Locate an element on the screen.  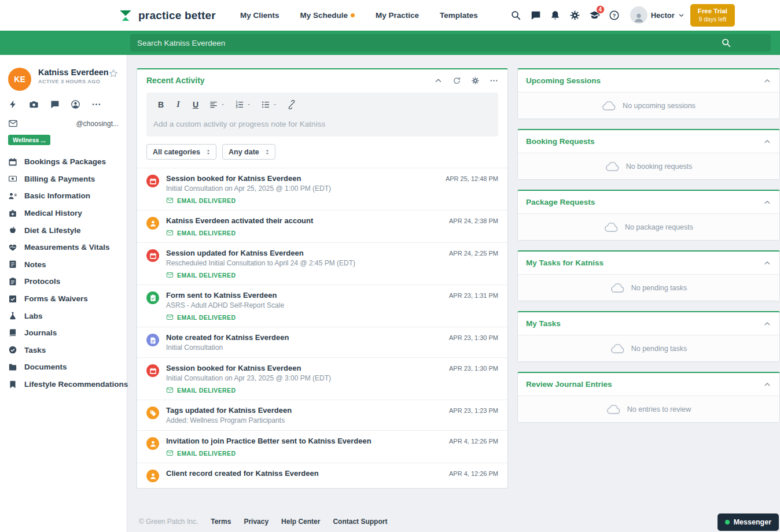
date-filter: Any date is located at coordinates (249, 152).